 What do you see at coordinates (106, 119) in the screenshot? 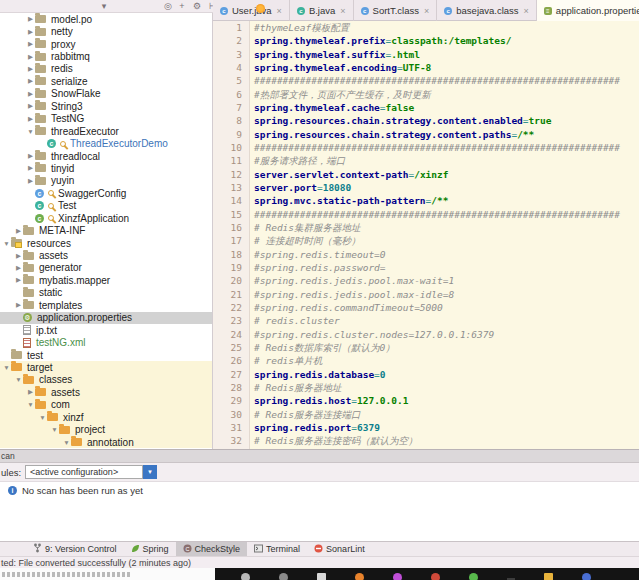
I see `tree-item-testng: ▶TestNG` at bounding box center [106, 119].